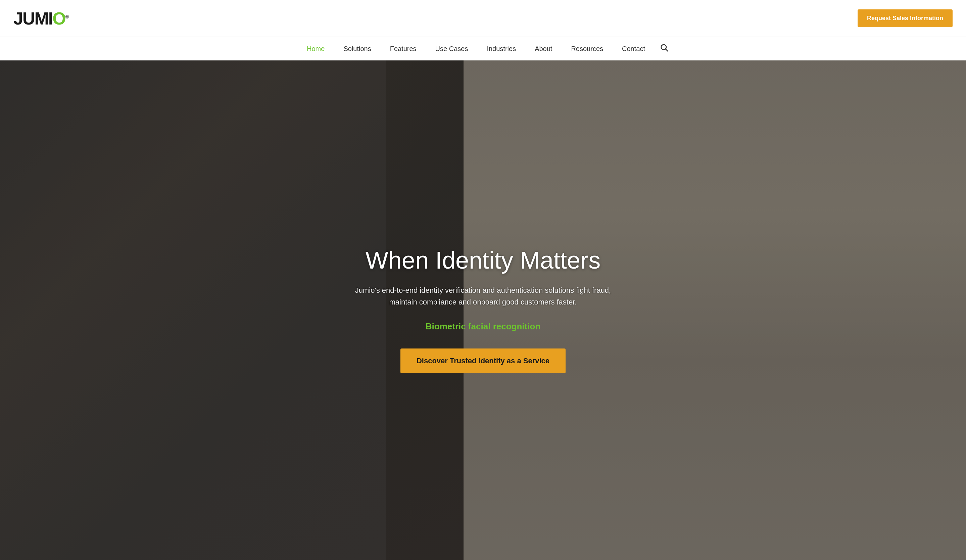 The image size is (966, 560). Describe the element at coordinates (483, 296) in the screenshot. I see `hero-subtitle: Jumio's end-to-end identity verification…` at that location.